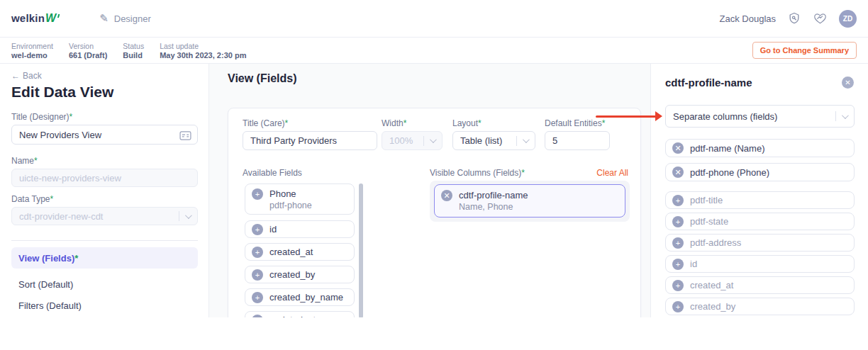 The height and width of the screenshot is (350, 868). I want to click on available-field-created-at: + created_at, so click(299, 252).